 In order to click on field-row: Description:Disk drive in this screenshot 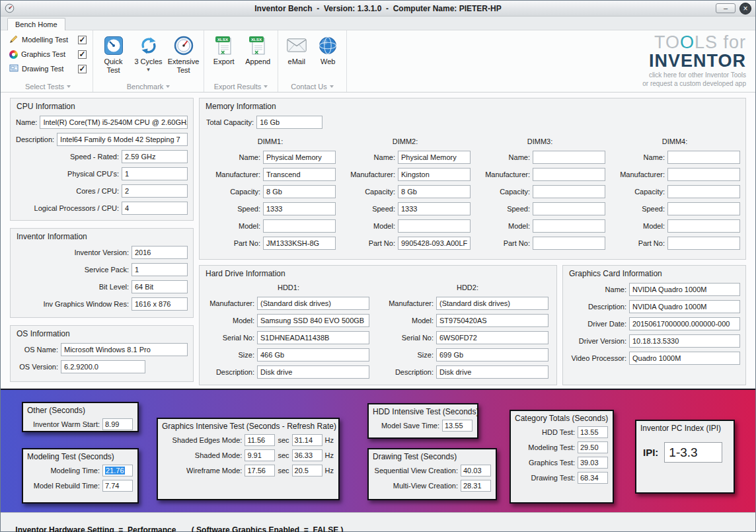, I will do `click(288, 372)`.